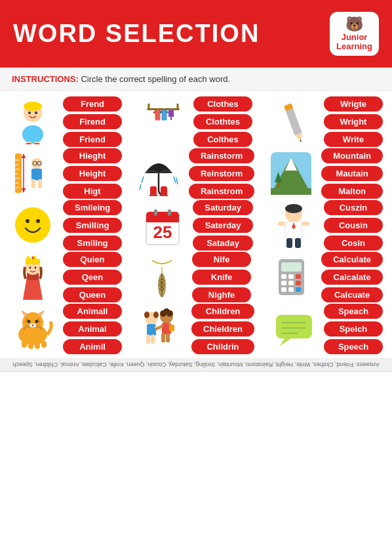 The width and height of the screenshot is (392, 551). What do you see at coordinates (291, 277) in the screenshot?
I see `calculator-icon` at bounding box center [291, 277].